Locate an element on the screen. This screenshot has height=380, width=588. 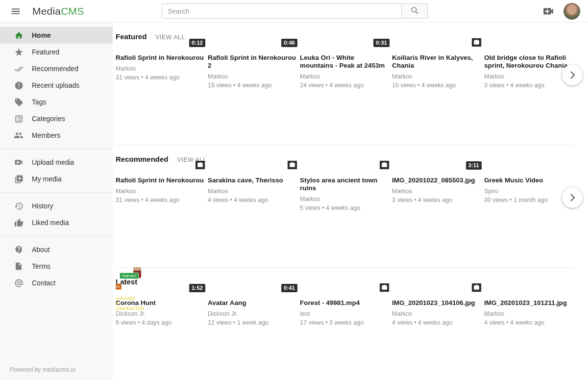
sidebar-item-label: Liked media is located at coordinates (50, 223).